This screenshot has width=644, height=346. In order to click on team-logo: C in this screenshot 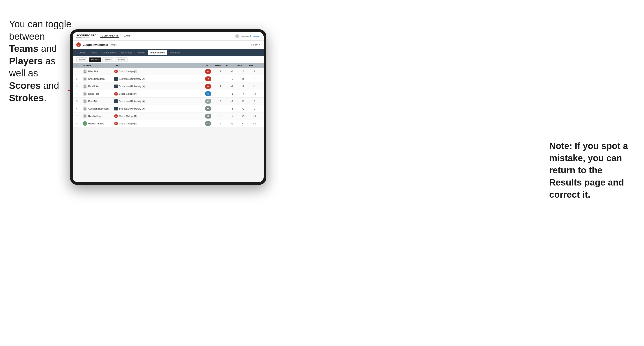, I will do `click(116, 94)`.